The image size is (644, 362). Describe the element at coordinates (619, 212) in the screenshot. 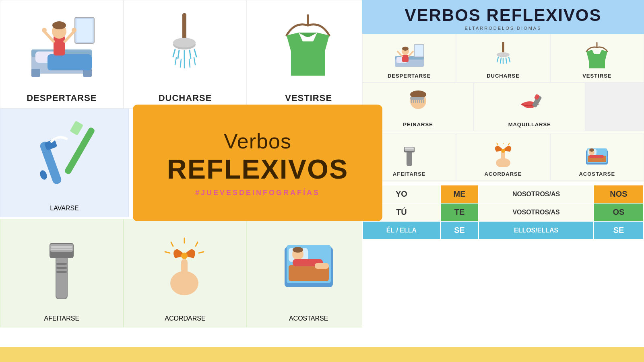

I see `reflex-os: OS` at that location.